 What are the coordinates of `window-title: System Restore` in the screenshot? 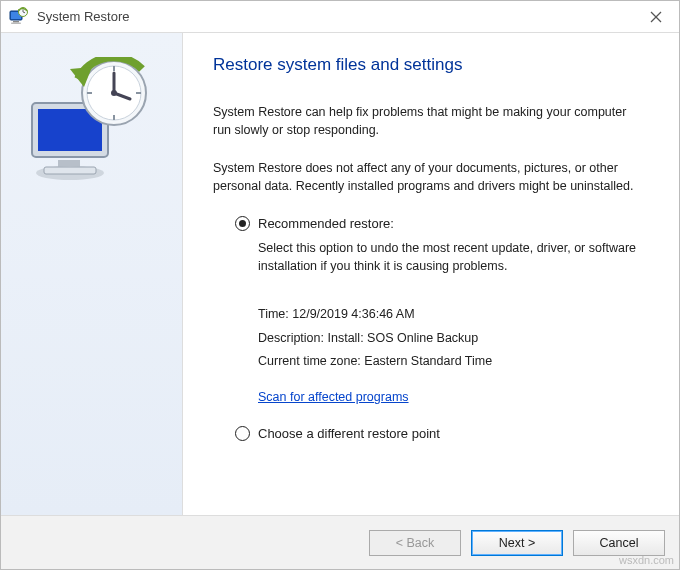 It's located at (335, 16).